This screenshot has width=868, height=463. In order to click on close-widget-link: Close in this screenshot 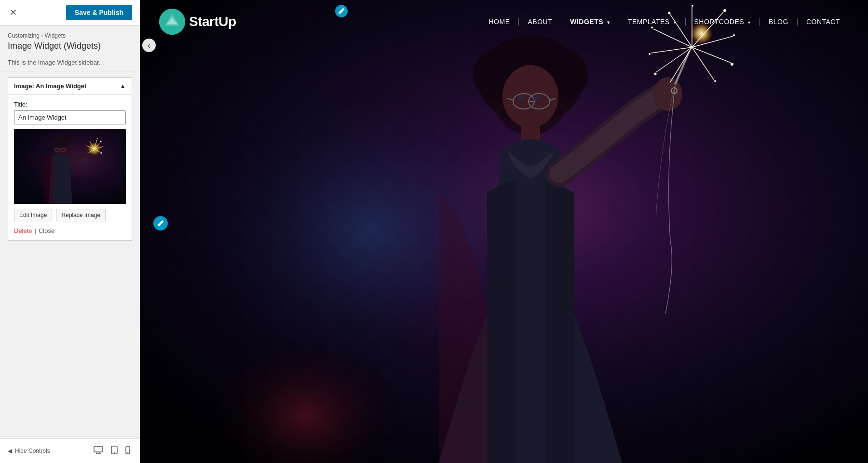, I will do `click(46, 231)`.